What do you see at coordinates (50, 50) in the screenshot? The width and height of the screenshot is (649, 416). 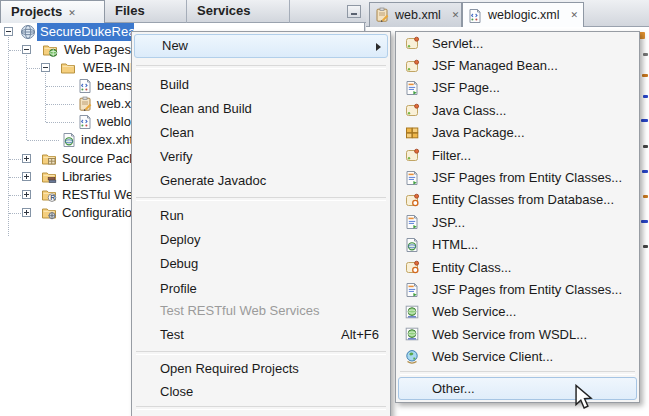 I see `web-pages-folder-icon` at bounding box center [50, 50].